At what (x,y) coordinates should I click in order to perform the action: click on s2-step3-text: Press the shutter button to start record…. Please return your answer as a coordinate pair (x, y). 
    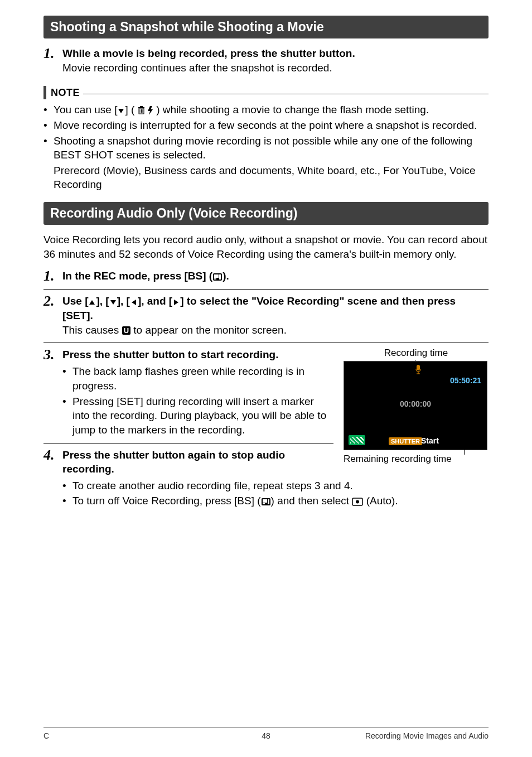
    Looking at the image, I should click on (198, 355).